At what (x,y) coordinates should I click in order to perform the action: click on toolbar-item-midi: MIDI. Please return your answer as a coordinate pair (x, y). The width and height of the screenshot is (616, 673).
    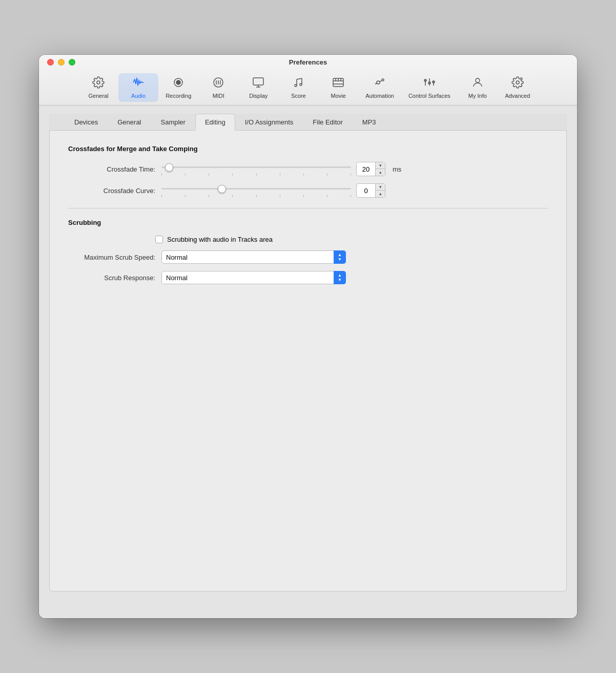
    Looking at the image, I should click on (218, 88).